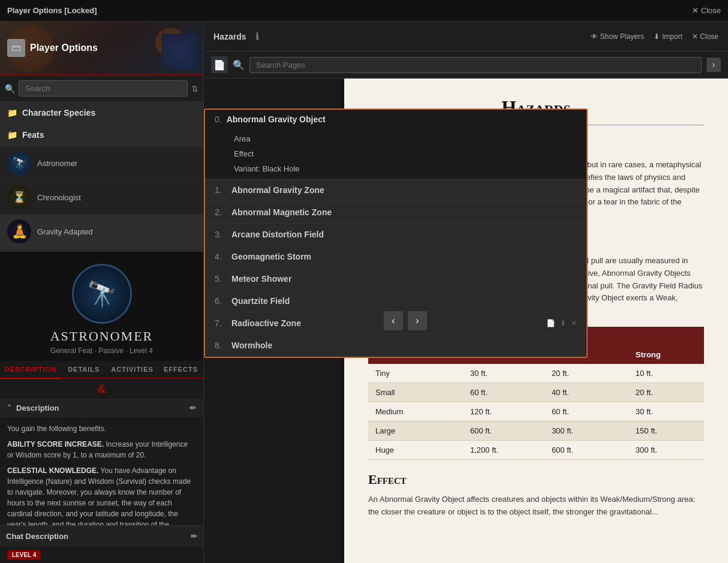  What do you see at coordinates (102, 231) in the screenshot?
I see `sidebar-item-gravity-adapted: 🧘 Gravity Adapted` at bounding box center [102, 231].